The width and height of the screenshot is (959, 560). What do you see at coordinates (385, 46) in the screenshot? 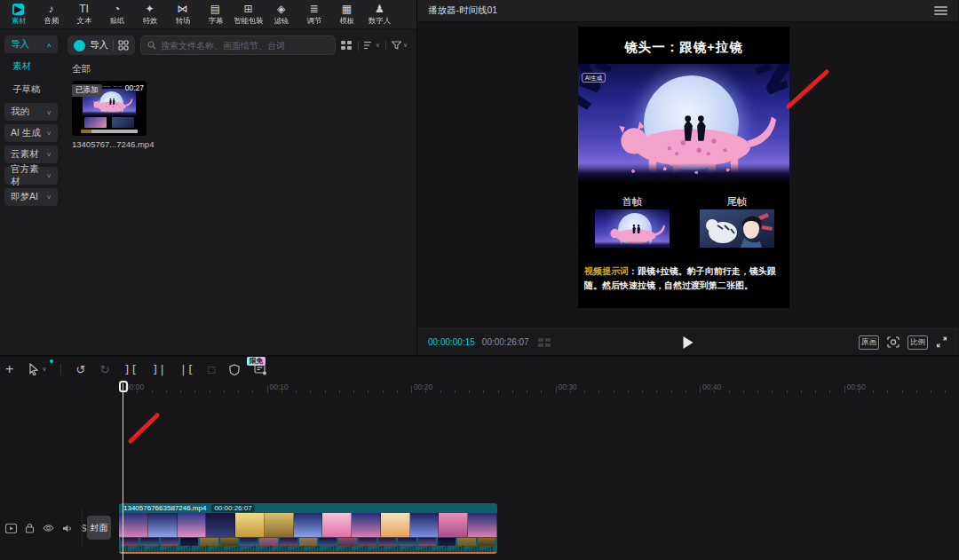
I see `divider` at bounding box center [385, 46].